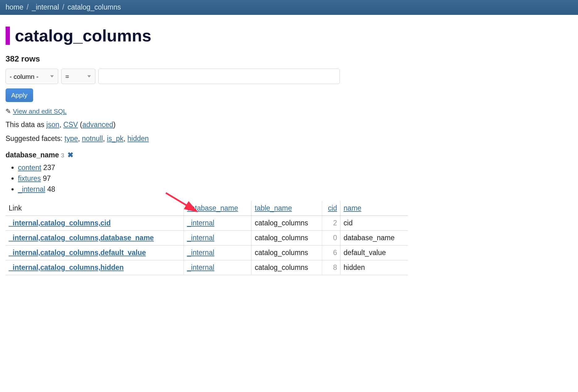  I want to click on export-json-link: json, so click(53, 125).